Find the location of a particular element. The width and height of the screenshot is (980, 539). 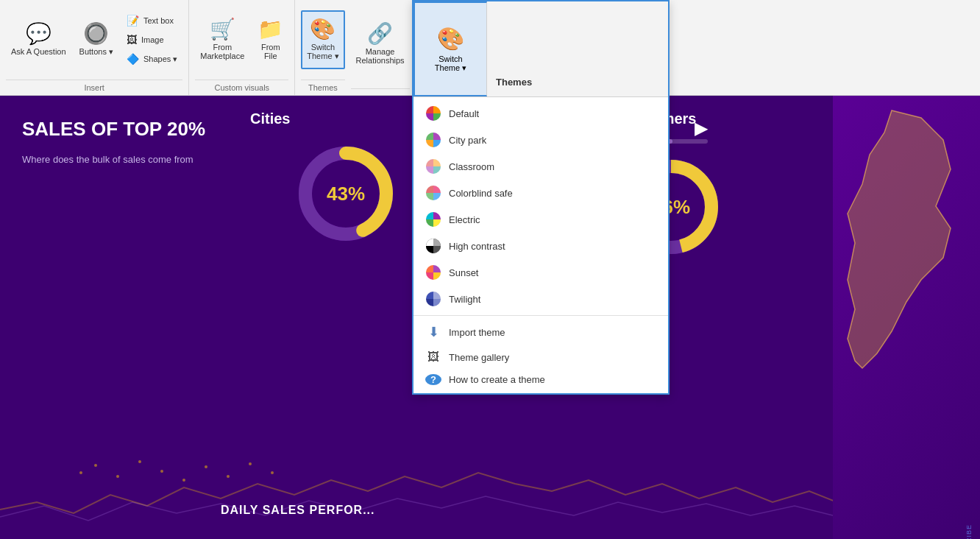

toolbar-group-insert: 💬 Ask A Question 🔘 Buttons ▾ 📝 Text box … is located at coordinates (94, 47).